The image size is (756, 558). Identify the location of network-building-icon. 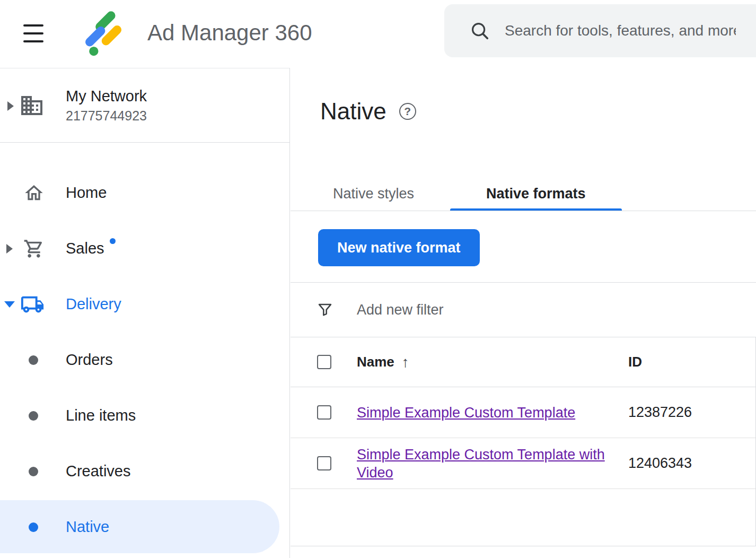
(32, 106).